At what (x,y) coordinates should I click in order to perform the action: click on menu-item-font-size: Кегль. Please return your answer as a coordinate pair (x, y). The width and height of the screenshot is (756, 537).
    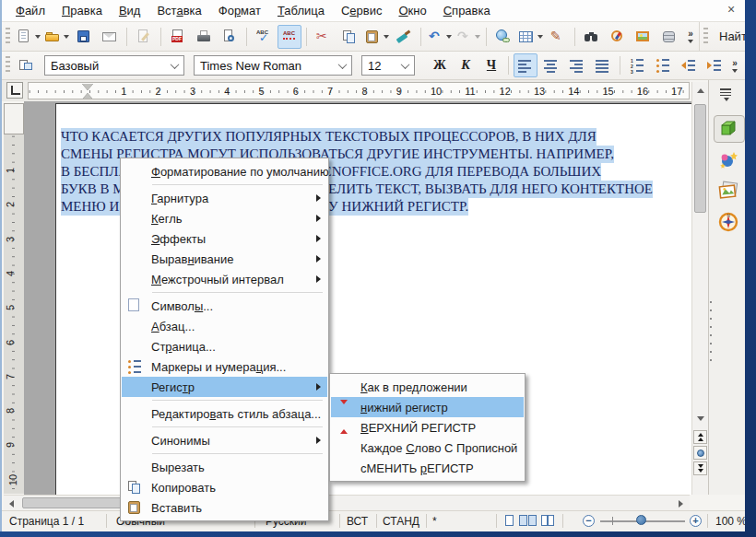
    Looking at the image, I should click on (225, 218).